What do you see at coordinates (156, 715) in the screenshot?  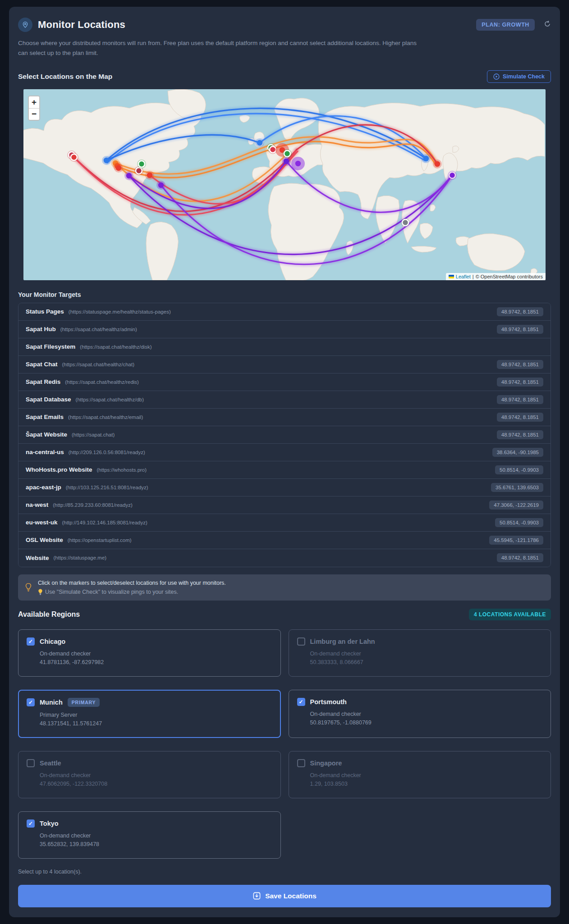 I see `region-subtitle: Primary Server` at bounding box center [156, 715].